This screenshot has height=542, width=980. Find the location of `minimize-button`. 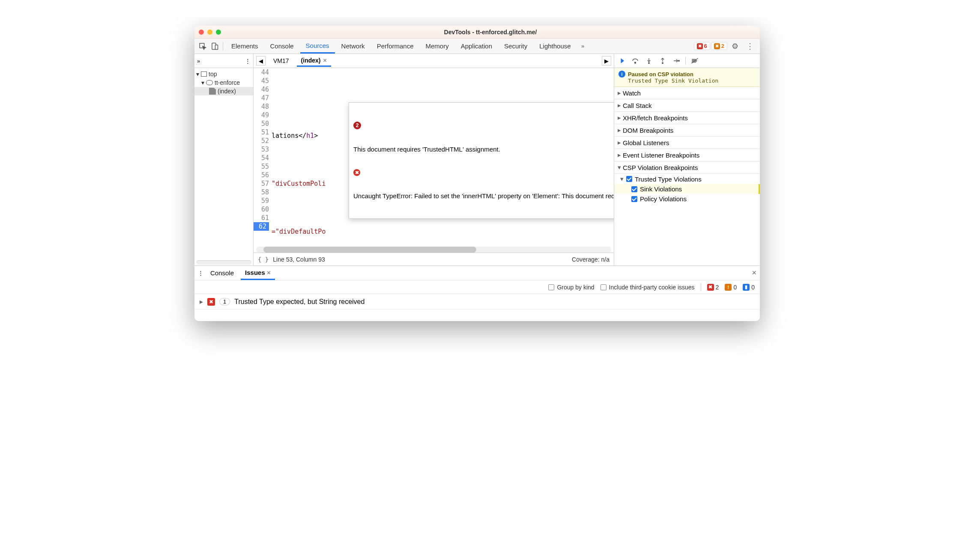

minimize-button is located at coordinates (210, 32).